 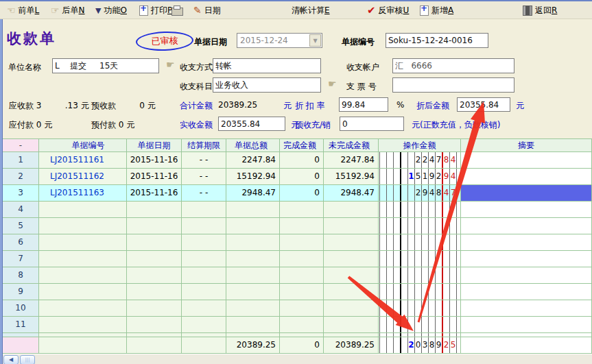 I want to click on table-row-3: 3LJ2015111632015-11-16- -2948.4702948.47…, so click(x=298, y=193).